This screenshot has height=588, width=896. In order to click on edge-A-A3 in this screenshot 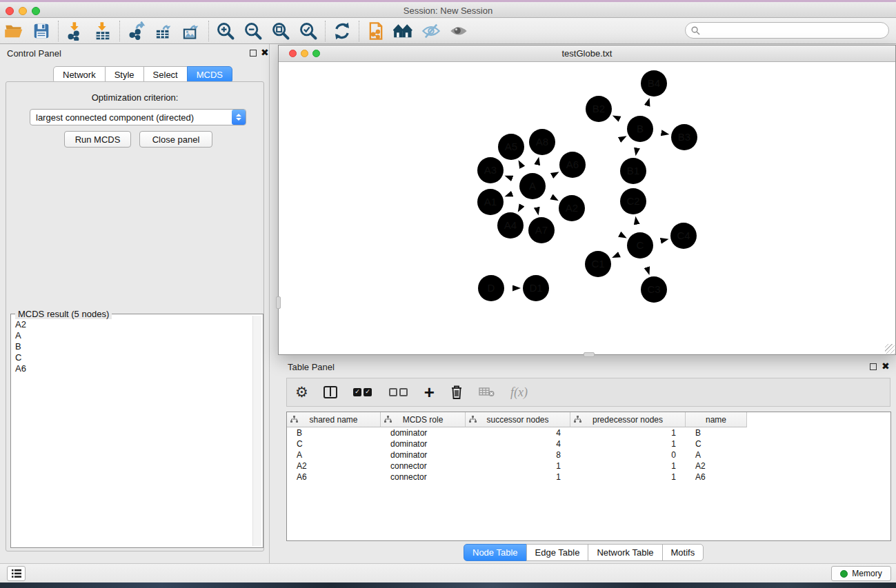, I will do `click(512, 179)`.